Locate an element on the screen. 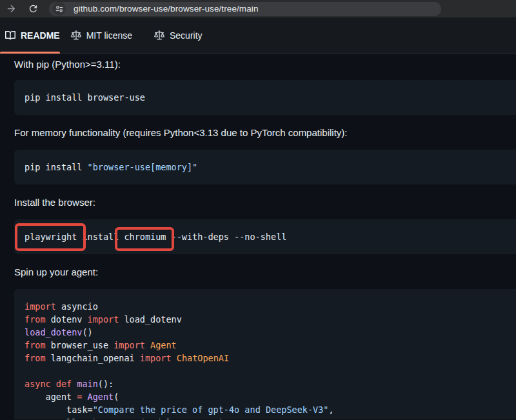 This screenshot has width=516, height=420. forward-button is located at coordinates (11, 9).